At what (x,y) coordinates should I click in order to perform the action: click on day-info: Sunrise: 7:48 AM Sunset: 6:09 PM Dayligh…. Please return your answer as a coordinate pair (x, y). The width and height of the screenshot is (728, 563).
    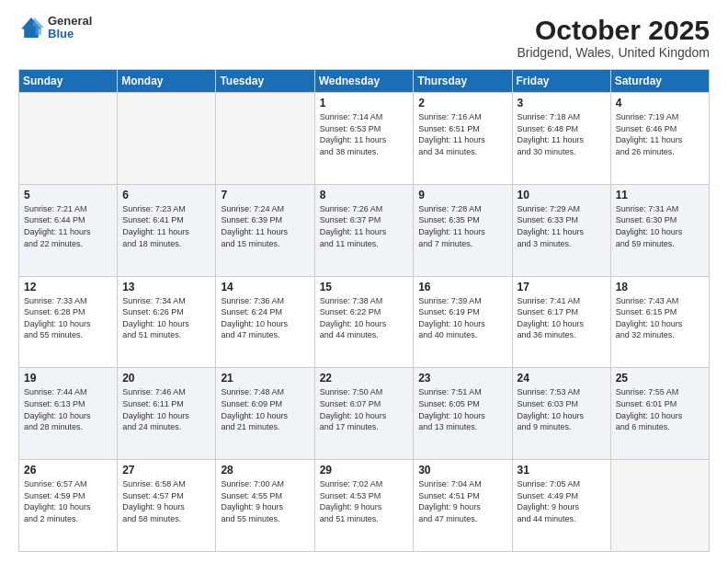
    Looking at the image, I should click on (265, 409).